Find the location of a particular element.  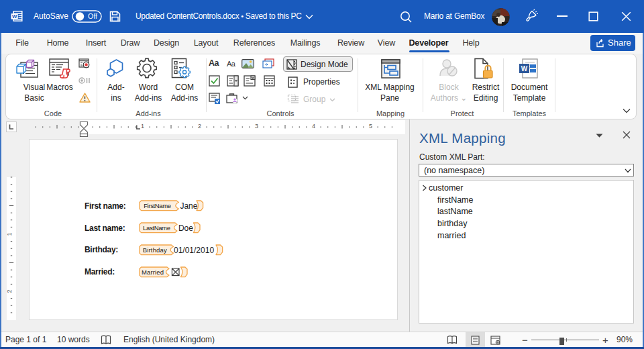

svg-text: Married is located at coordinates (153, 271).